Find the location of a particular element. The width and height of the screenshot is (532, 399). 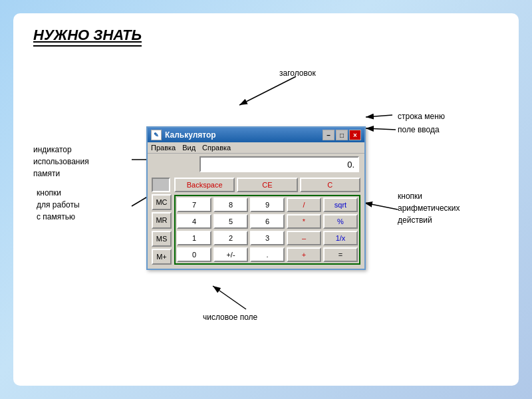

annotation-indikator: индикаториспользованияпамяти is located at coordinates (81, 161).